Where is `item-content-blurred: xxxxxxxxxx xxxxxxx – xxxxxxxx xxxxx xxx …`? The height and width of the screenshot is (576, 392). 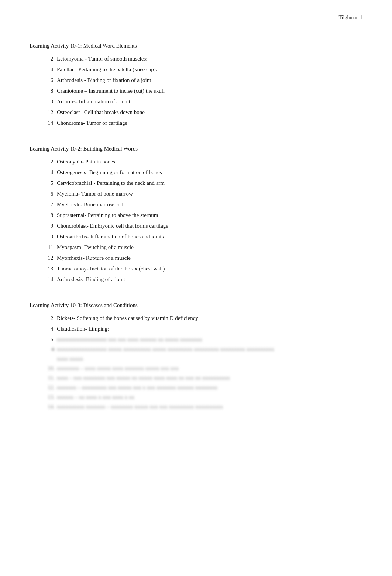
item-content-blurred: xxxxxxxxxx xxxxxxx – xxxxxxxx xxxxx xxx … is located at coordinates (210, 407).